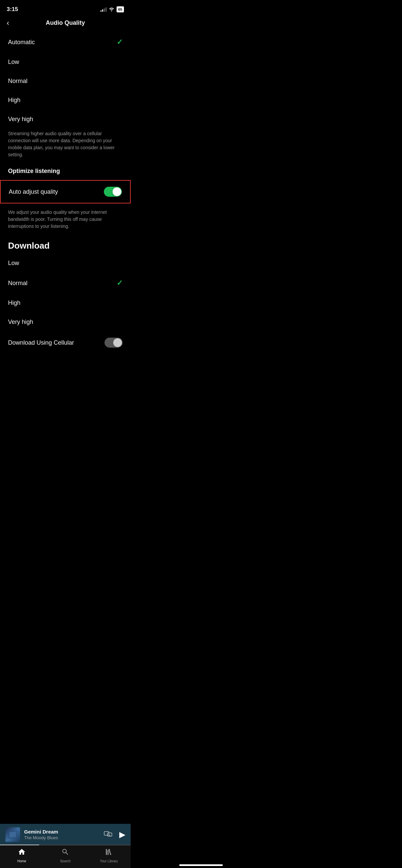 The height and width of the screenshot is (868, 402). I want to click on quality-item-normal: Normal, so click(65, 81).